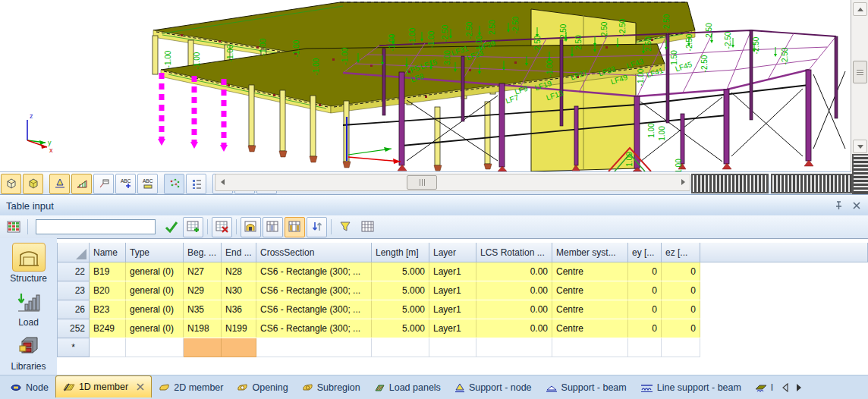 The image size is (868, 399). What do you see at coordinates (799, 388) in the screenshot?
I see `tab-scroll-right-icon` at bounding box center [799, 388].